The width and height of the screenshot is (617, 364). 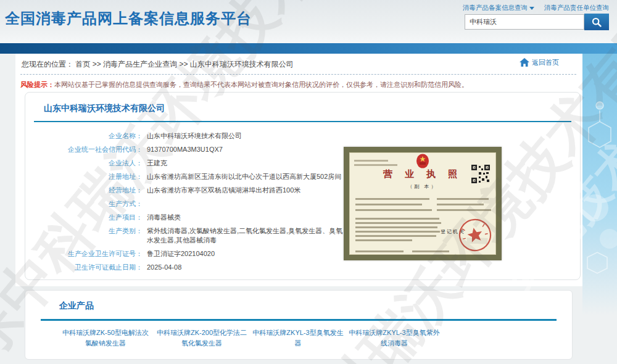 What do you see at coordinates (89, 190) in the screenshot?
I see `field-label: 经营地址：` at bounding box center [89, 190].